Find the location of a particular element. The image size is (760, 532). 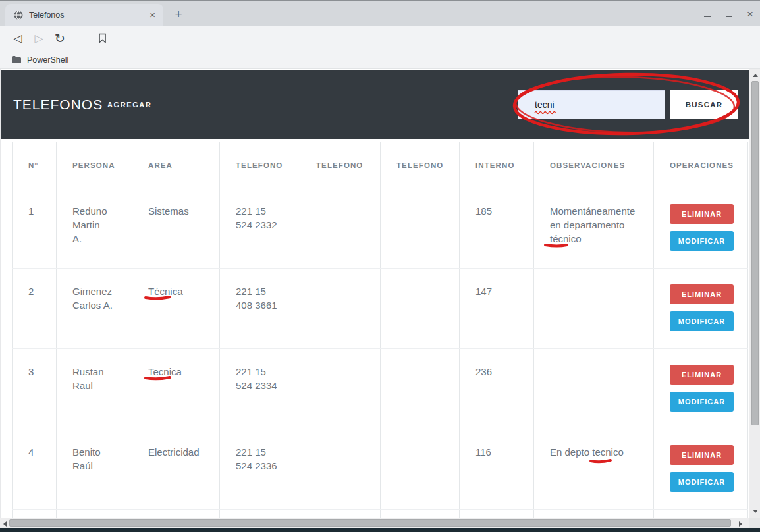

reload-icon: ↻ is located at coordinates (60, 38).